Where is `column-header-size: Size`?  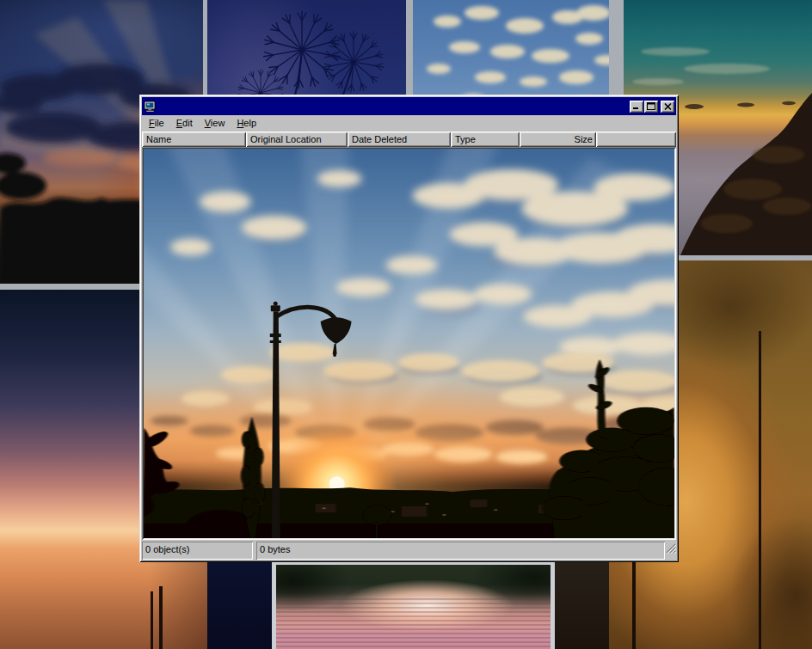 column-header-size: Size is located at coordinates (557, 139).